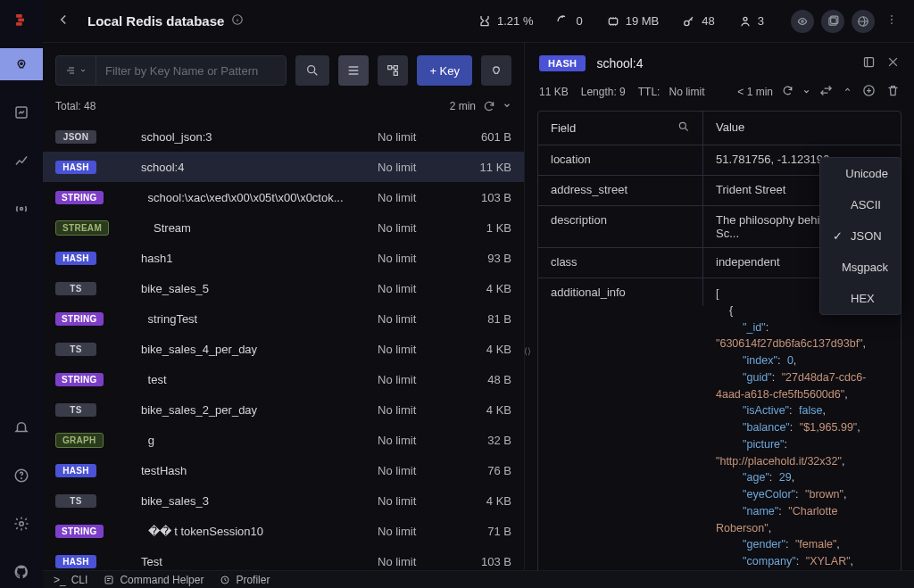 This screenshot has width=914, height=588. I want to click on format-switch-icon, so click(827, 92).